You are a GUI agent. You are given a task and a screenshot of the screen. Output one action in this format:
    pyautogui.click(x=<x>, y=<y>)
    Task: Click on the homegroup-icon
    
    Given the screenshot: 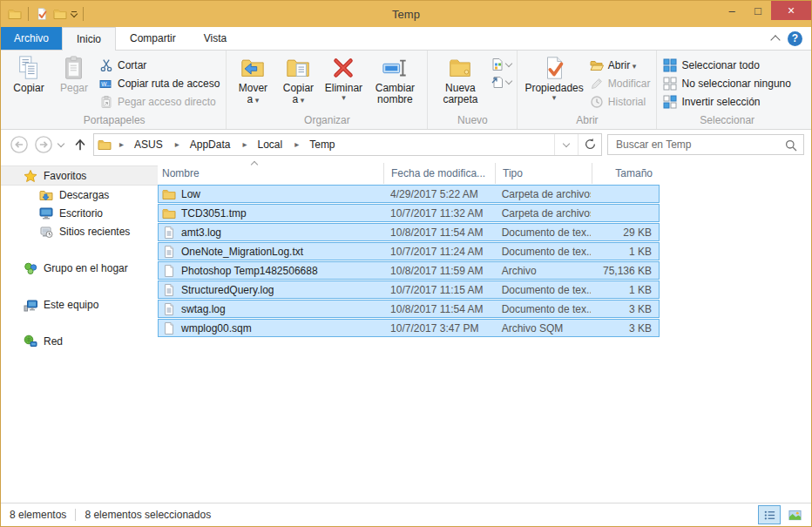 What is the action you would take?
    pyautogui.click(x=30, y=268)
    